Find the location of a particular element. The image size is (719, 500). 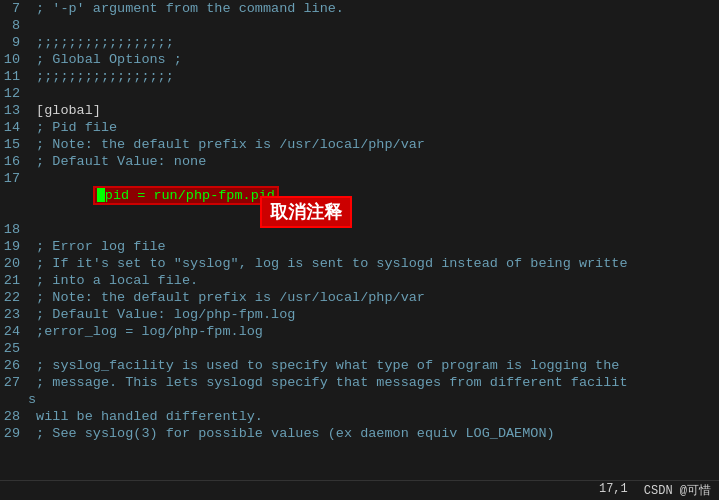

line-num-21: 21 is located at coordinates (14, 280).